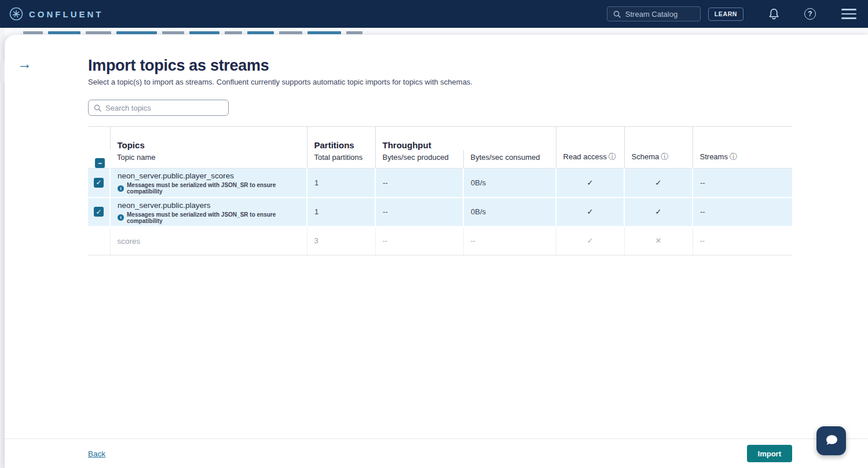 This screenshot has width=868, height=468. What do you see at coordinates (341, 241) in the screenshot?
I see `cell-partitions: 3` at bounding box center [341, 241].